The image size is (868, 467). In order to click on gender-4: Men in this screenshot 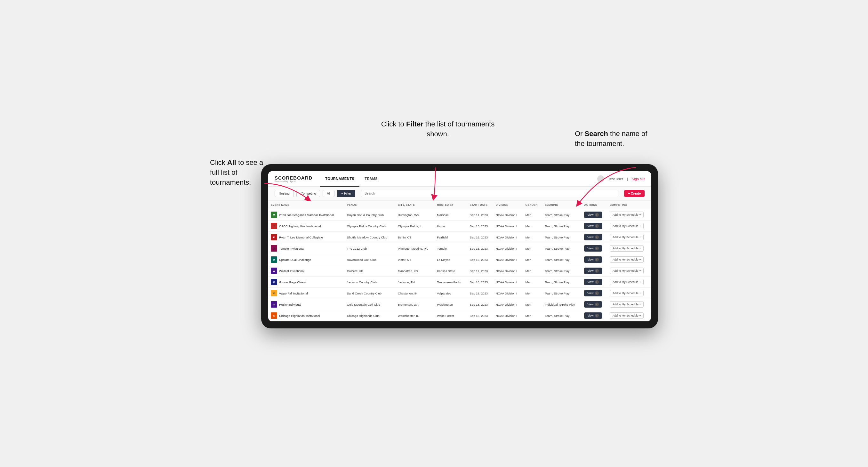, I will do `click(533, 260)`.